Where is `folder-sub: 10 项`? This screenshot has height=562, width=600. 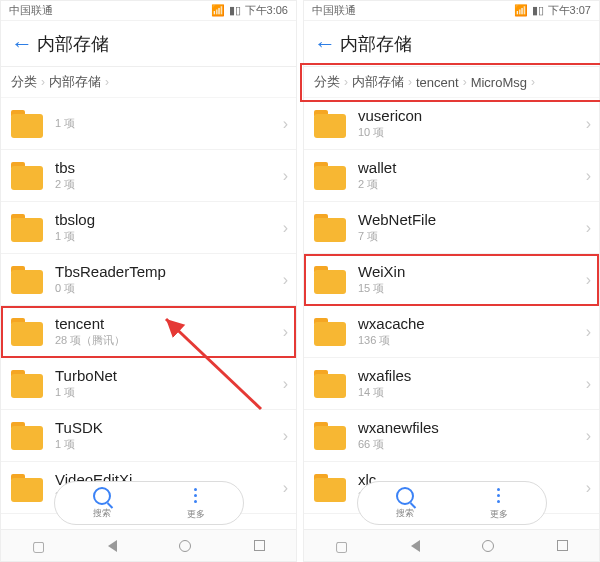
folder-sub: 10 项 is located at coordinates (472, 132).